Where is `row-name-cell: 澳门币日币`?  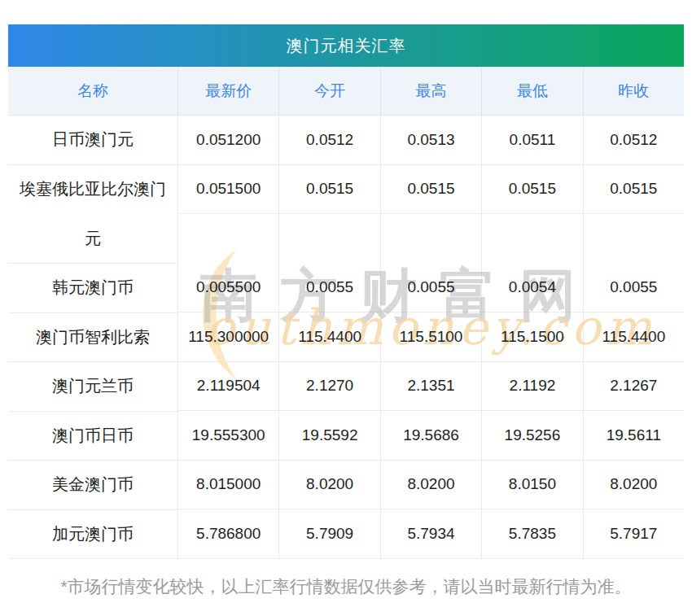 row-name-cell: 澳门币日币 is located at coordinates (93, 436).